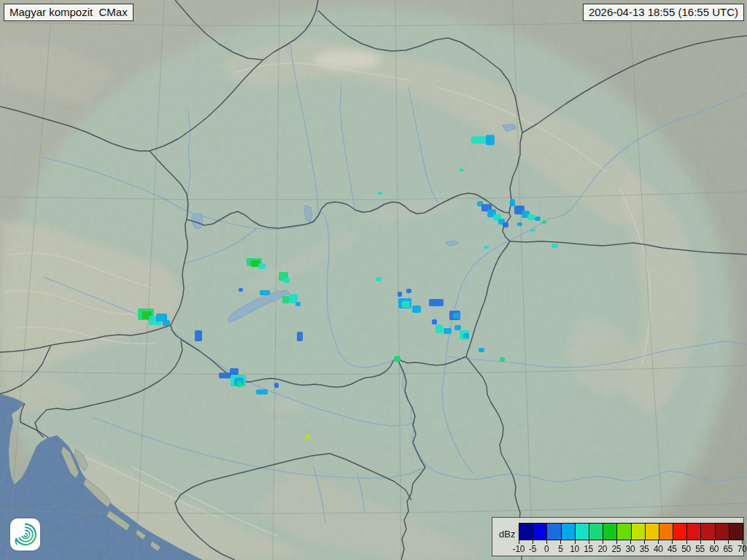 The height and width of the screenshot is (560, 747). What do you see at coordinates (630, 548) in the screenshot?
I see `legend-axis: -10-50510152025303540455055606570` at bounding box center [630, 548].